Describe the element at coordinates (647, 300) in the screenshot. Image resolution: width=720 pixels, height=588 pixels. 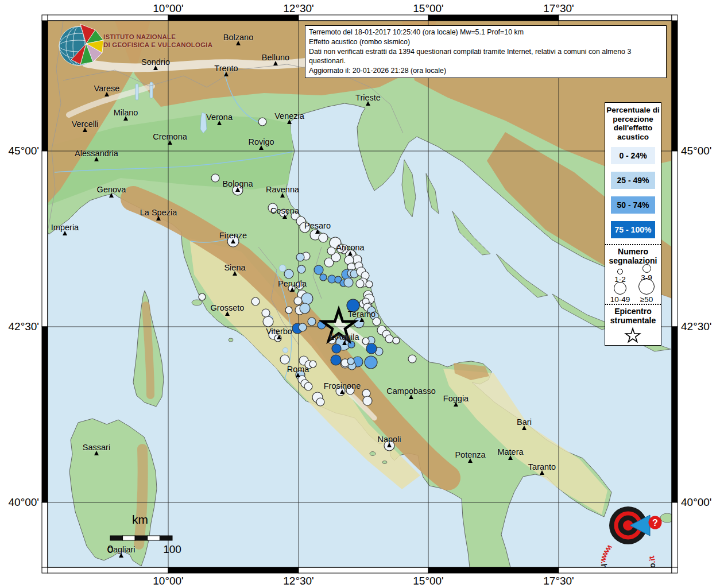
I see `count-label-50plus: ≥50` at that location.